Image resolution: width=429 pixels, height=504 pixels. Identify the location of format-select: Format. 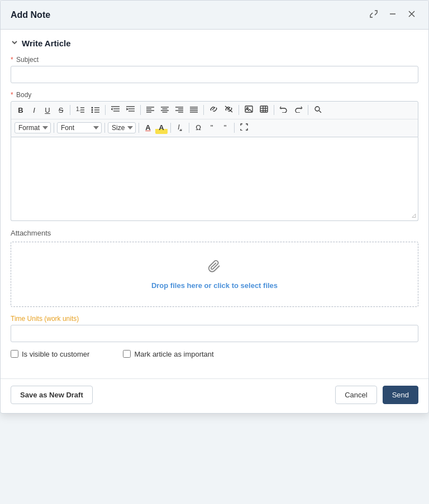
(32, 128).